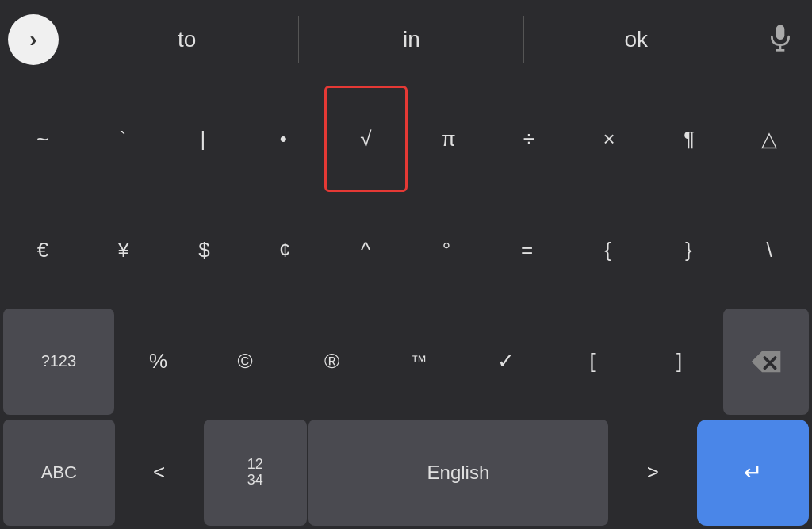 This screenshot has height=529, width=812. Describe the element at coordinates (59, 362) in the screenshot. I see `key-numbers-toggle: ?123` at that location.